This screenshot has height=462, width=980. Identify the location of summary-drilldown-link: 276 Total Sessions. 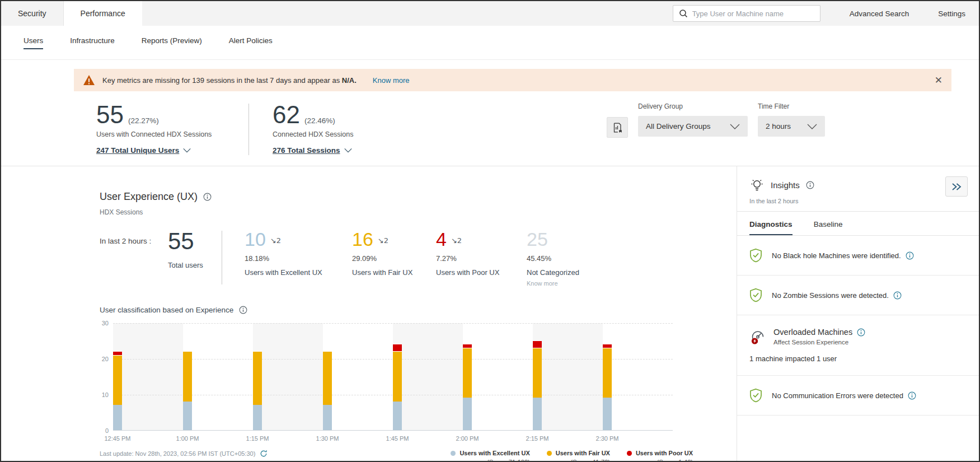
(312, 150).